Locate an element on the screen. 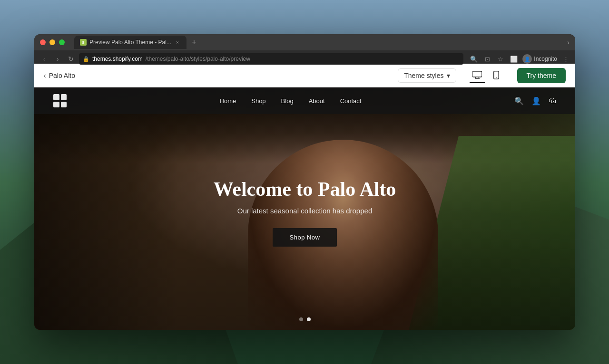 Image resolution: width=609 pixels, height=364 pixels. tab-favicon: S is located at coordinates (83, 42).